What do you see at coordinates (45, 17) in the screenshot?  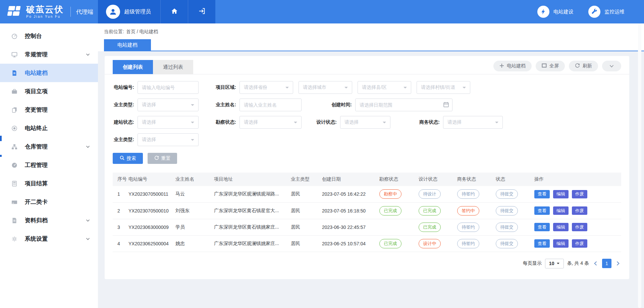 I see `brand-subtitle: Po Jian Yun Fu` at bounding box center [45, 17].